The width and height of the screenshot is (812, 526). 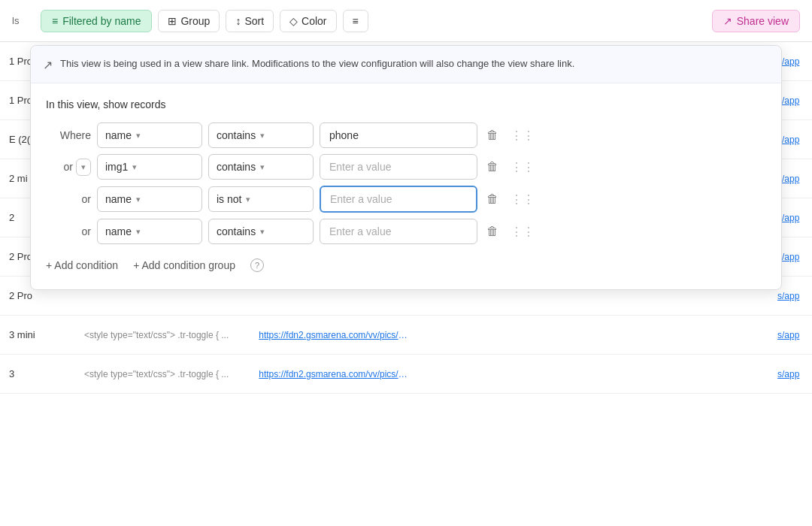 I want to click on color-button: ◇ Color, so click(x=308, y=21).